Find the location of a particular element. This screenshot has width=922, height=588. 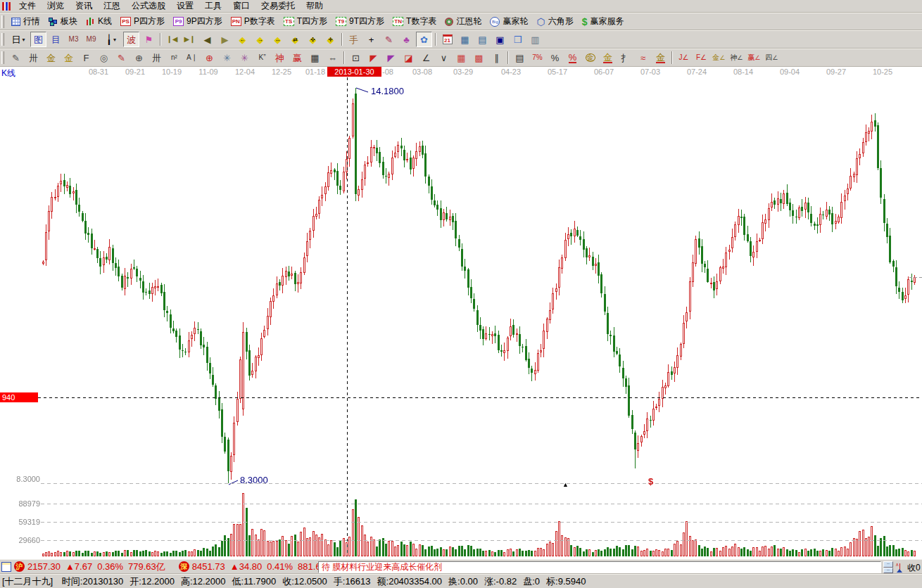

tool-ma-3: M3 is located at coordinates (73, 39).